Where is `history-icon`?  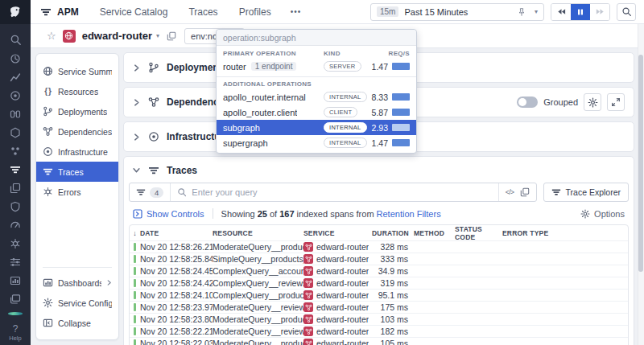 history-icon is located at coordinates (15, 59).